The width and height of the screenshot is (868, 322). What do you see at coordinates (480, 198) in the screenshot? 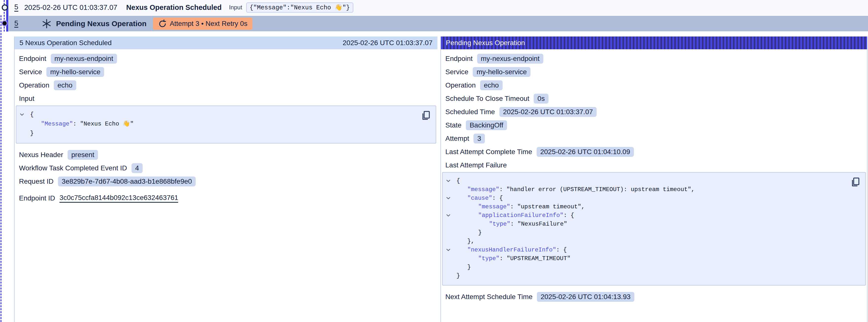
I see `json-key: "cause"` at bounding box center [480, 198].